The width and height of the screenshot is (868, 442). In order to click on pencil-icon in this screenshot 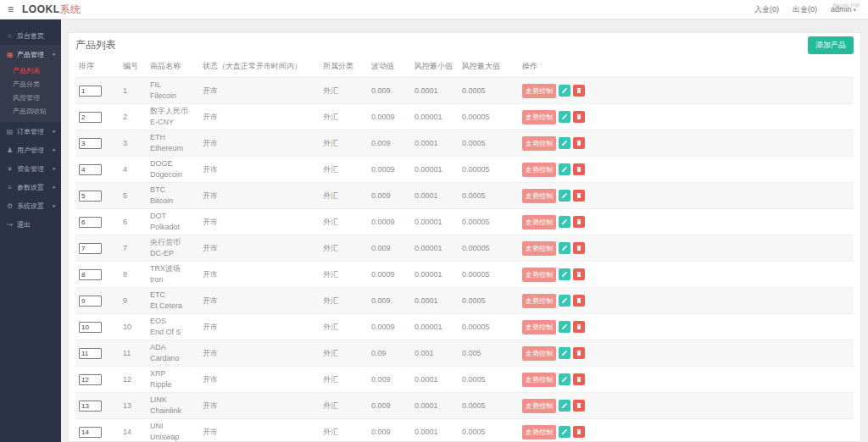, I will do `click(565, 222)`.